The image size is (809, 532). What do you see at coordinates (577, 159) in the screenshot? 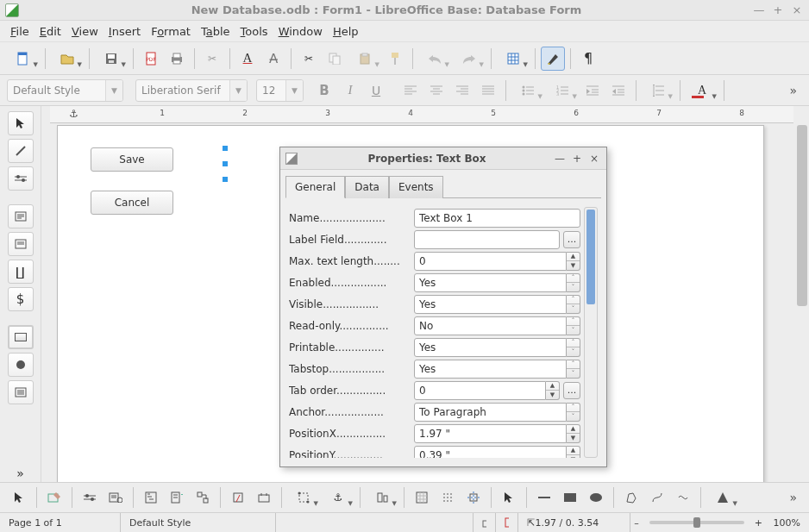
I see `dialog-maximize-button: +` at bounding box center [577, 159].